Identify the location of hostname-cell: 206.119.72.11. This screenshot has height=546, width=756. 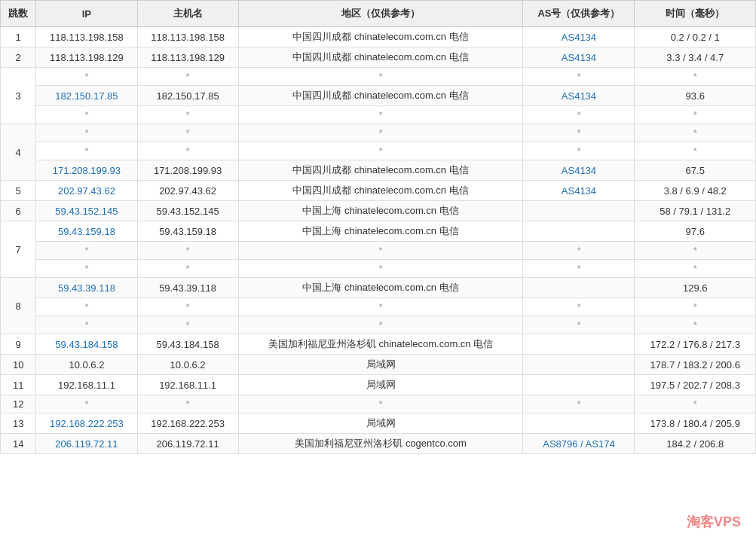
(188, 444).